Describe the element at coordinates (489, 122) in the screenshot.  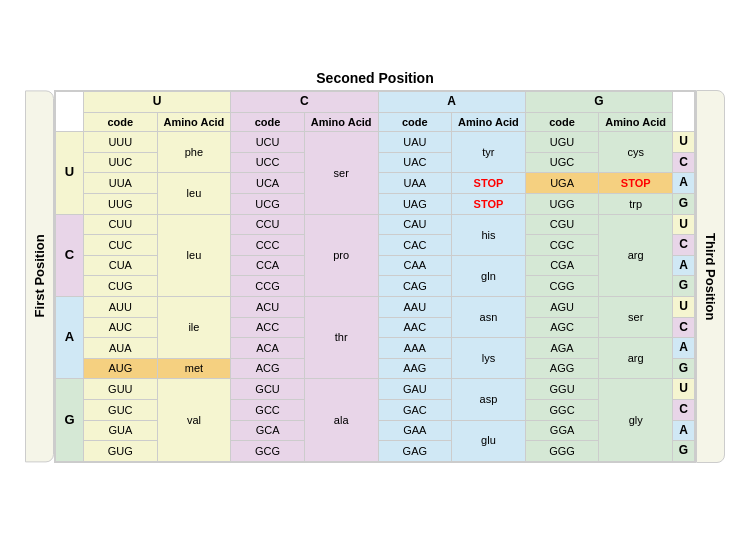
I see `a-amino-header: Amino Acid` at that location.